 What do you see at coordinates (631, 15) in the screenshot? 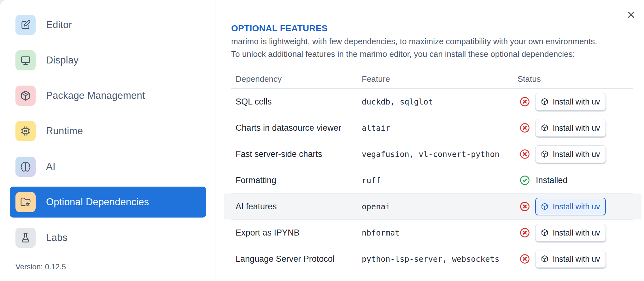
I see `close-icon` at bounding box center [631, 15].